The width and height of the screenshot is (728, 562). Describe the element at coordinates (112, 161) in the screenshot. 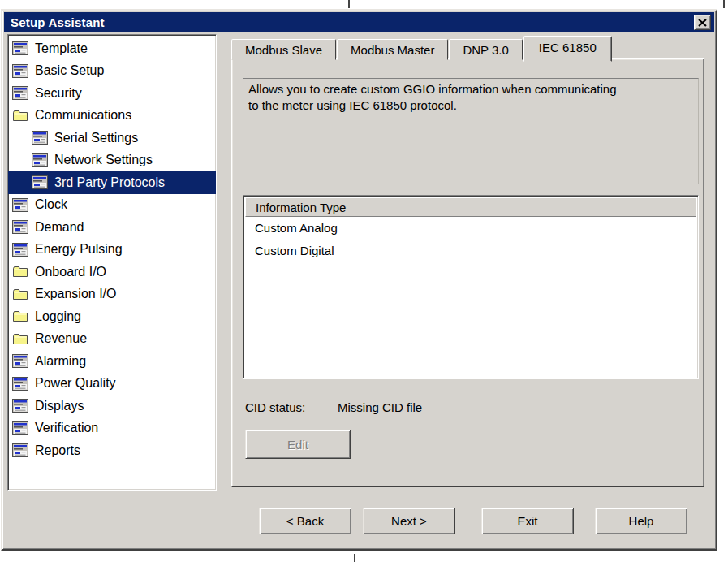

I see `tree-item-network-settings: Network Settings` at that location.